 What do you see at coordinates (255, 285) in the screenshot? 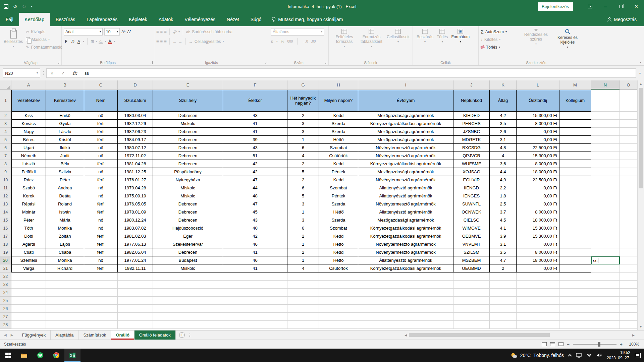
I see `cell-f23` at bounding box center [255, 285].